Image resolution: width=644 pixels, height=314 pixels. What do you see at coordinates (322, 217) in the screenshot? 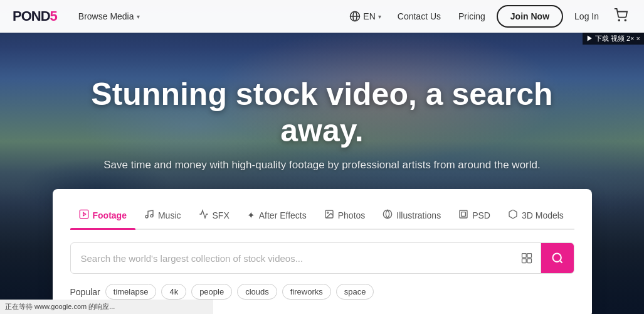
I see `tabs: Footage Music SFX ✦ After Effects` at bounding box center [322, 217].